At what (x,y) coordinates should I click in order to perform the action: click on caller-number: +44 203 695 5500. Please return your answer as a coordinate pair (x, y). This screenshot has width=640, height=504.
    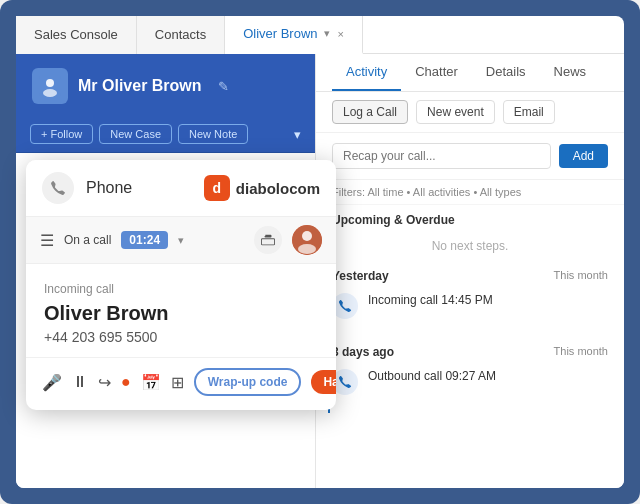
    Looking at the image, I should click on (181, 337).